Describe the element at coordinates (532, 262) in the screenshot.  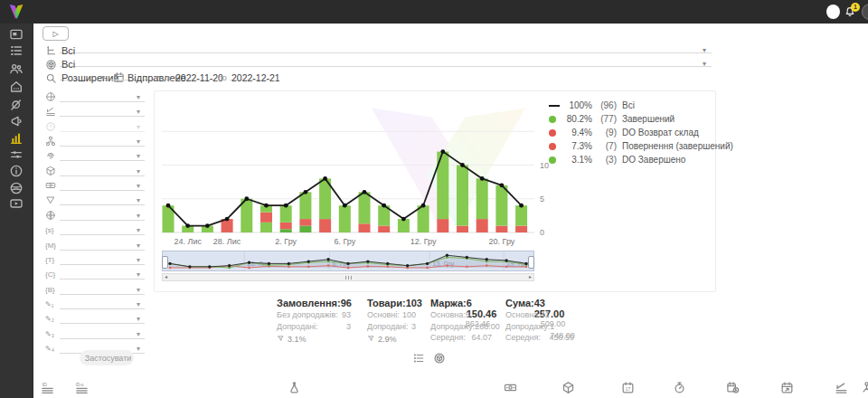
I see `range-handle-right` at that location.